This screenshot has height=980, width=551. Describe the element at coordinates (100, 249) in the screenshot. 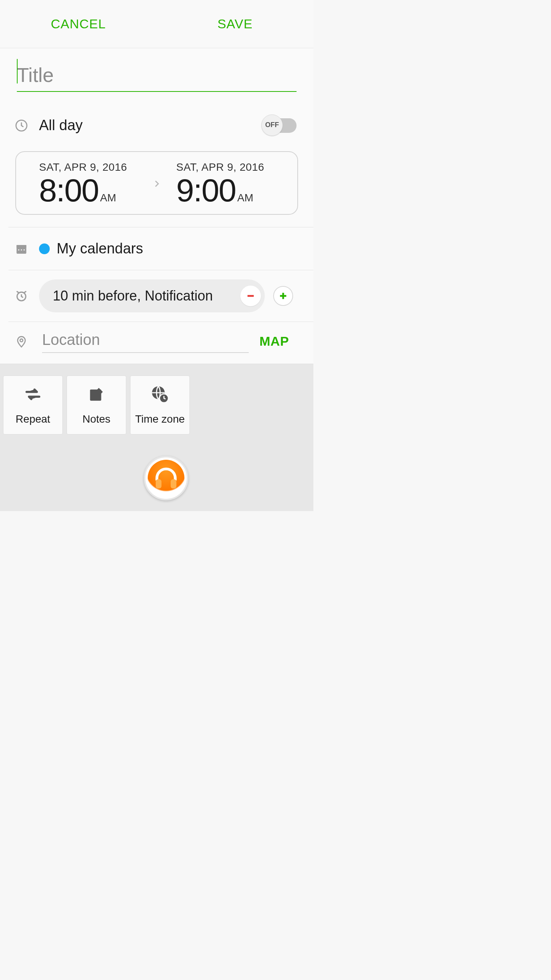

I see `calendar-name: My calendars` at that location.